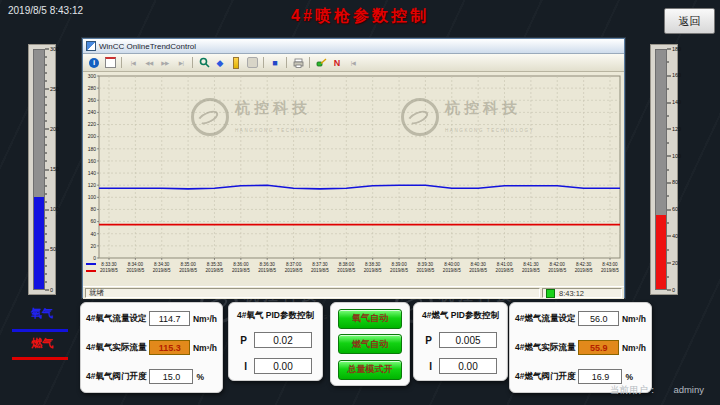 This screenshot has height=405, width=720. I want to click on fuel-flow-setpoint-unit: Nm³/h, so click(634, 319).